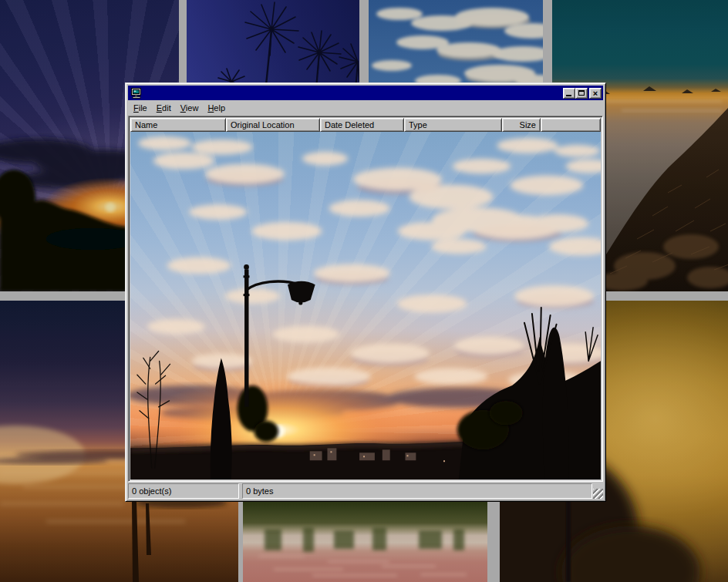  What do you see at coordinates (581, 93) in the screenshot?
I see `maximize-icon` at bounding box center [581, 93].